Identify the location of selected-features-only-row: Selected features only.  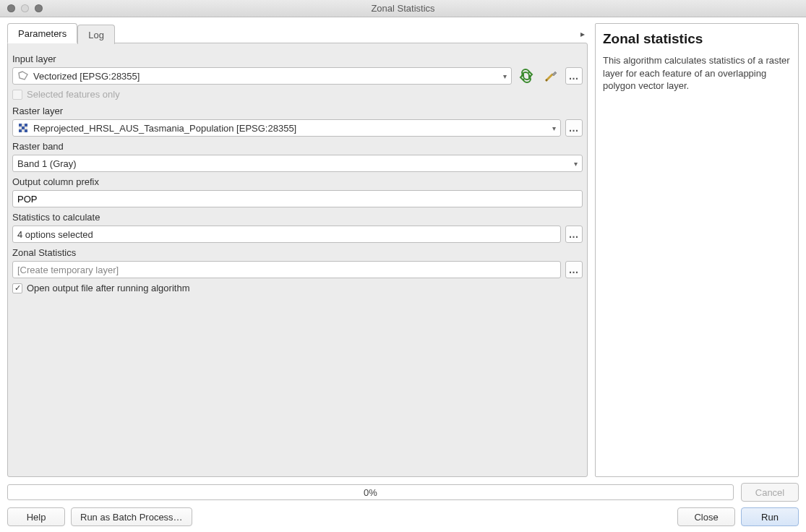
(298, 94).